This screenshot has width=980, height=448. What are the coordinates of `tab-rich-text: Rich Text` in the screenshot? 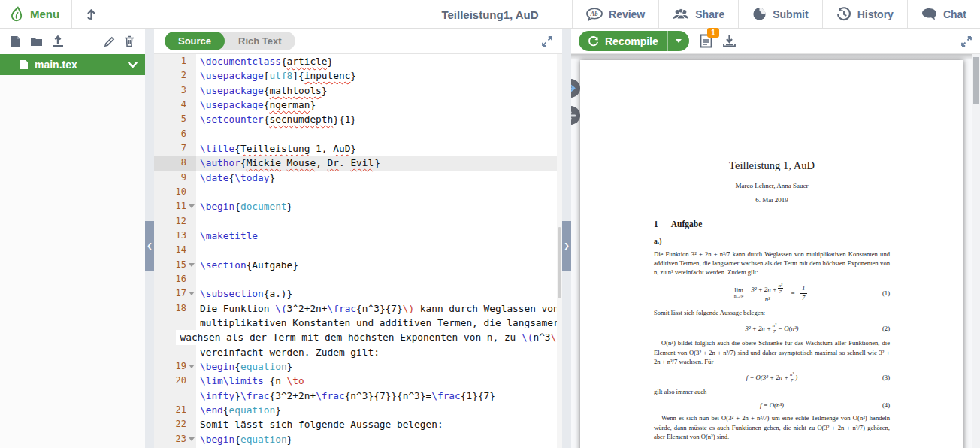 It's located at (260, 41).